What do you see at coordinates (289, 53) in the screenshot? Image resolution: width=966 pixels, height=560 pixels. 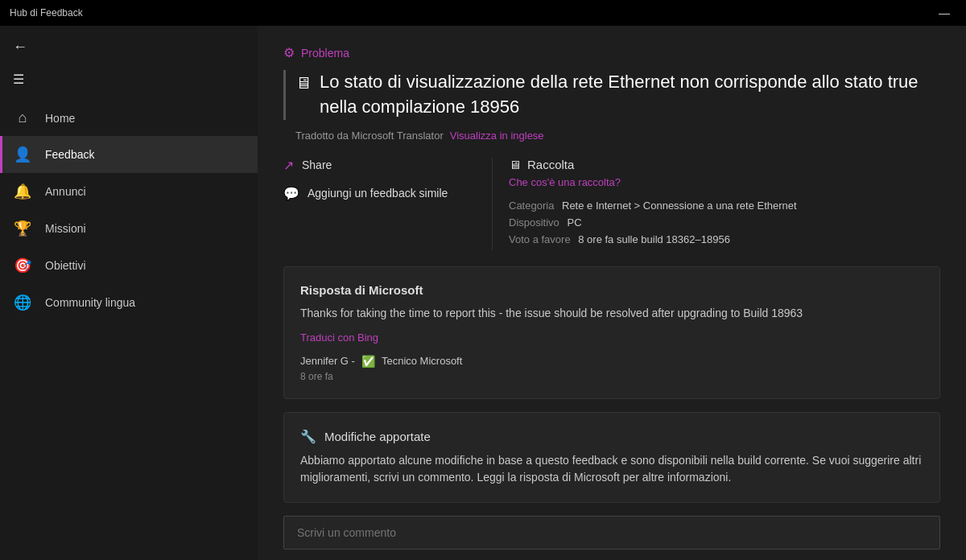 I see `problem-icon: ⚙` at bounding box center [289, 53].